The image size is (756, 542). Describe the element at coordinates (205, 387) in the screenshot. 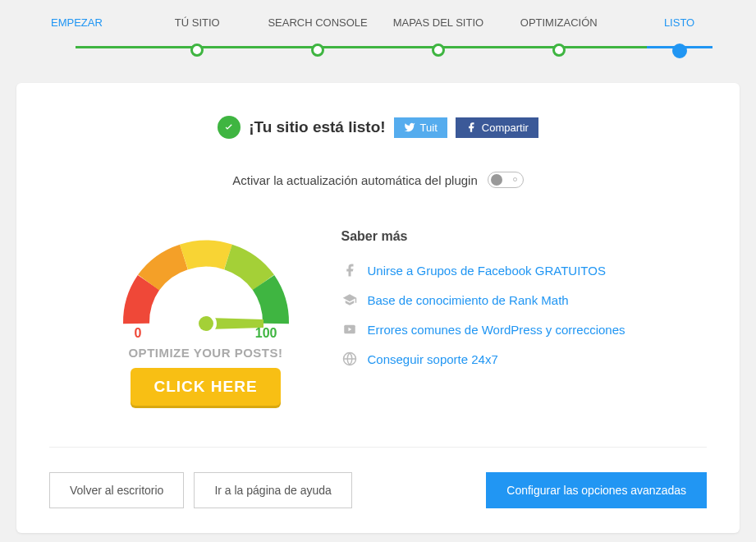

I see `click-here-button: CLICK HERE` at that location.